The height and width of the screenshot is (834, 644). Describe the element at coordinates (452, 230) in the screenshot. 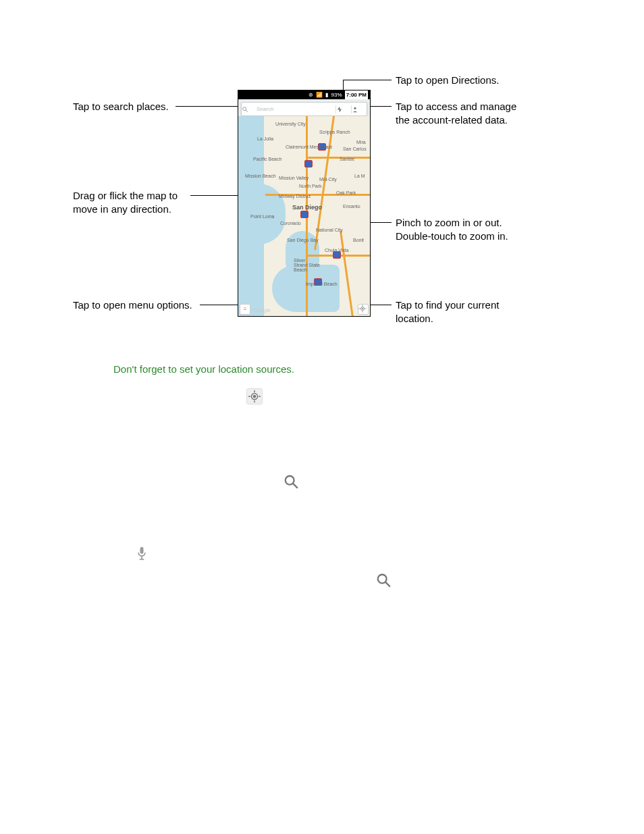

I see `callout-zoom: Pinch to zoom in or out. Double-touch to…` at that location.